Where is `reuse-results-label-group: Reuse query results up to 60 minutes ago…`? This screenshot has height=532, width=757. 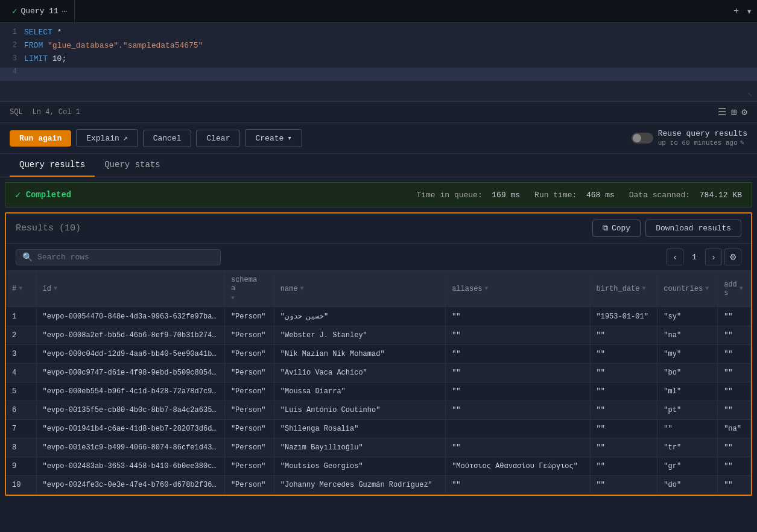
reuse-results-label-group: Reuse query results up to 60 minutes ago… is located at coordinates (703, 138).